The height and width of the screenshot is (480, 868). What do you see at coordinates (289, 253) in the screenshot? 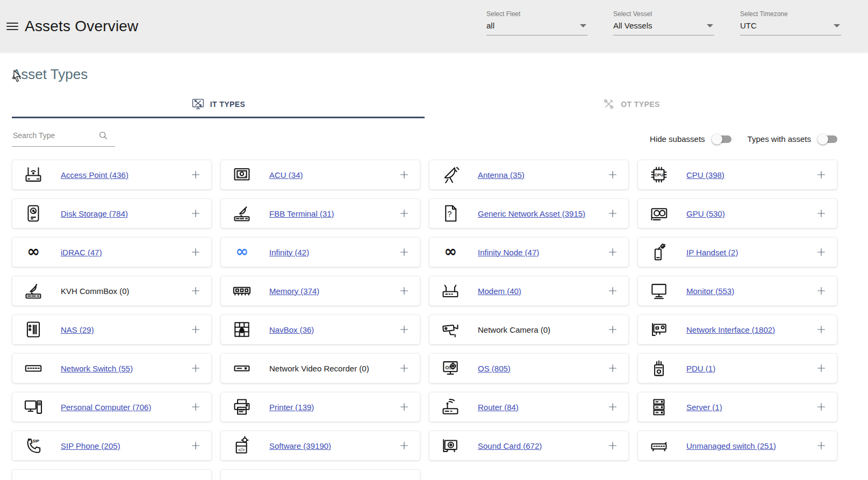
I see `asset-type-link: Infinity (42)` at bounding box center [289, 253].